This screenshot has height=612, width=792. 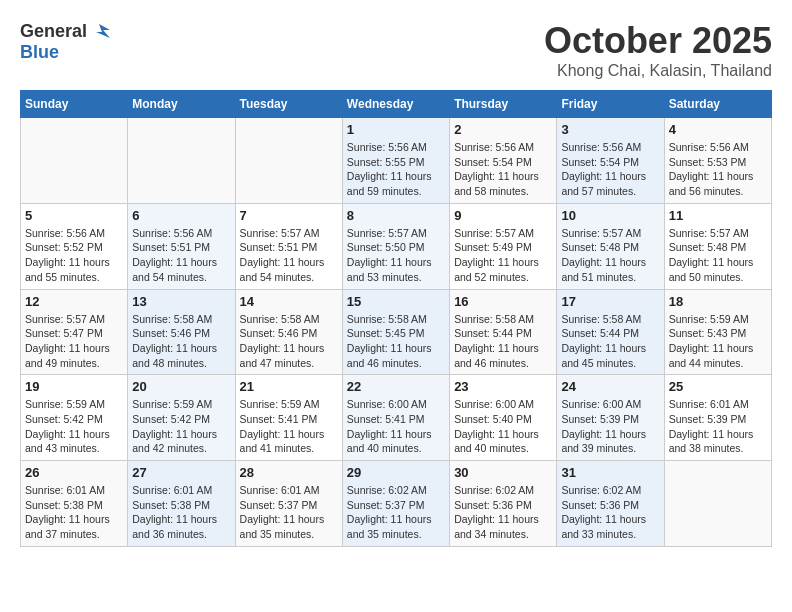 What do you see at coordinates (718, 246) in the screenshot?
I see `day-cell: 11Sunrise: 5:57 AM Sunset: 5:48 PM Dayli…` at bounding box center [718, 246].